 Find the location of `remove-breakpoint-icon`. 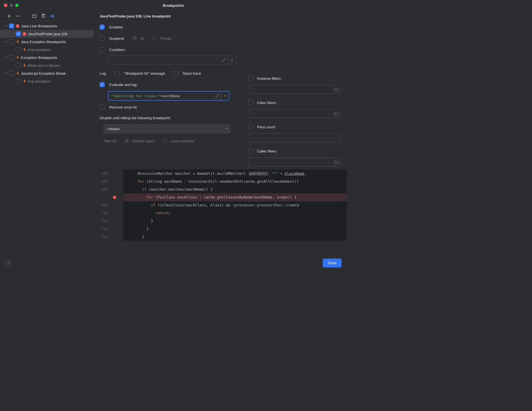

remove-breakpoint-icon is located at coordinates (18, 16).